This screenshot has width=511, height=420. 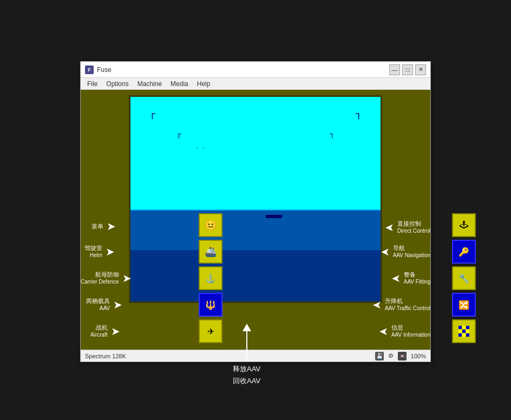 I want to click on menu-options: Options, so click(x=117, y=84).